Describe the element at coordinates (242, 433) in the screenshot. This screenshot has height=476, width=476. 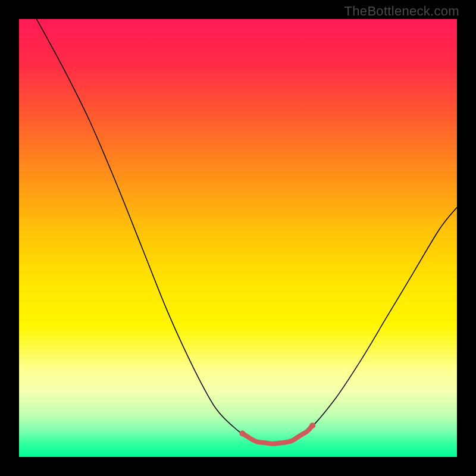
I see `optimal-range-start-dot` at that location.